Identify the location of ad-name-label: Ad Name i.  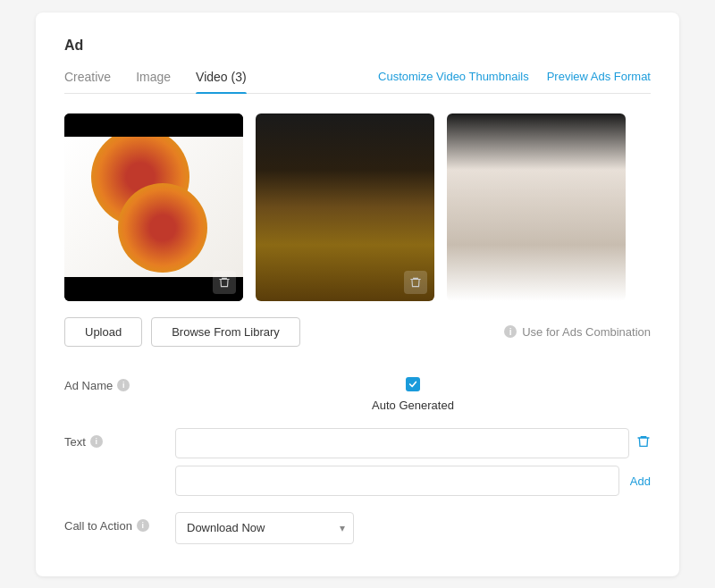
(114, 382).